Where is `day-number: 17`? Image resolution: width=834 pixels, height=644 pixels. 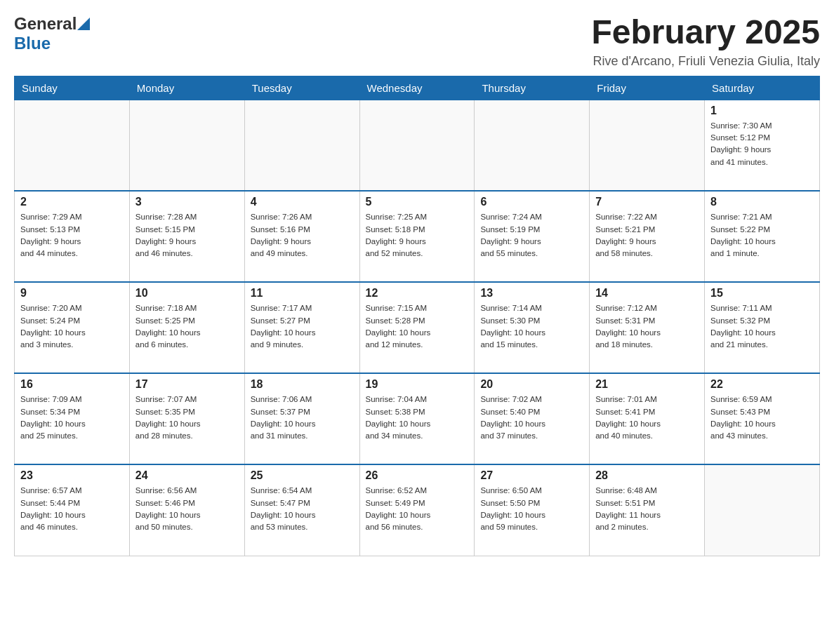 day-number: 17 is located at coordinates (187, 384).